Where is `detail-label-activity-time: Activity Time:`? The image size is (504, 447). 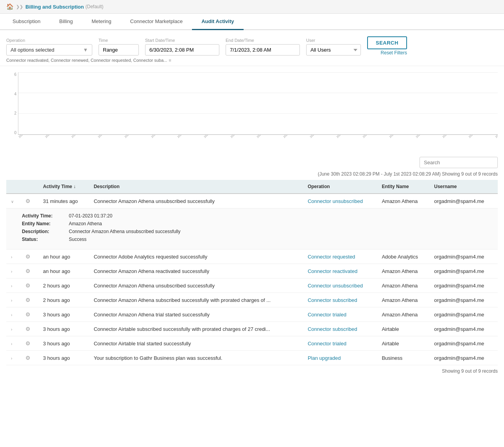 detail-label-activity-time: Activity Time: is located at coordinates (45, 216).